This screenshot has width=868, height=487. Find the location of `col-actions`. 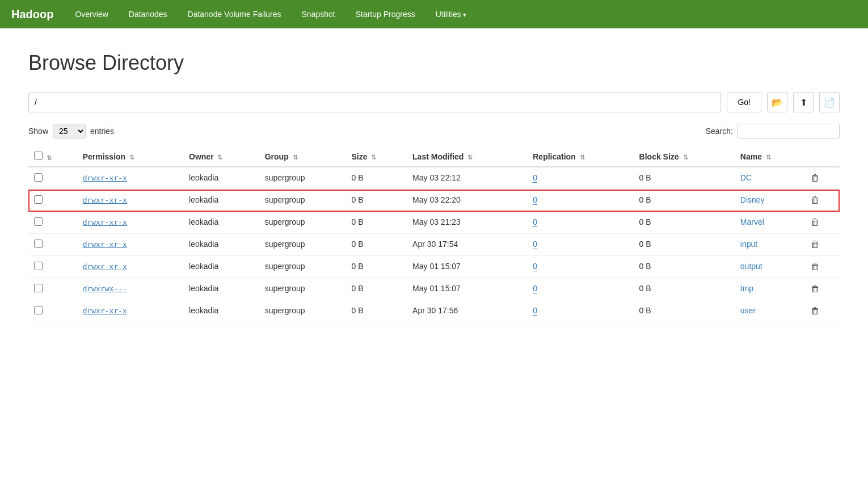

col-actions is located at coordinates (823, 157).